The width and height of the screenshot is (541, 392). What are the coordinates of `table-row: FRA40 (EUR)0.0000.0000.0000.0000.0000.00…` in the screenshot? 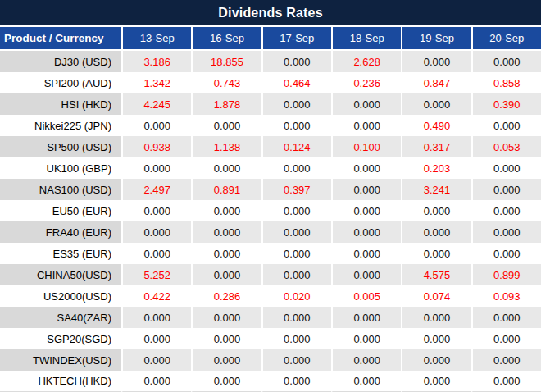 It's located at (270, 232).